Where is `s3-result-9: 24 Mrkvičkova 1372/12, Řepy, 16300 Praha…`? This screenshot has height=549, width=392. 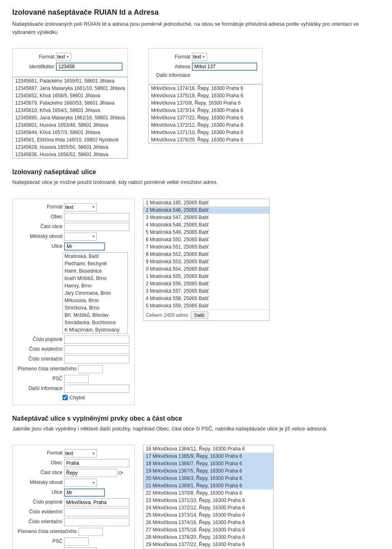
s3-result-9: 24 Mrkvičkova 1372/12, Řepy, 16300 Praha… is located at coordinates (208, 508).